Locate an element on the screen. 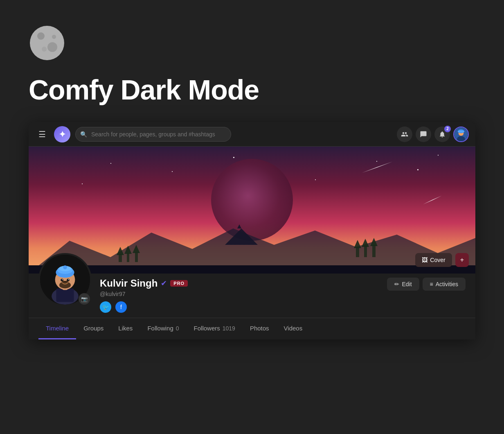  app-logo: ✦ is located at coordinates (62, 134).